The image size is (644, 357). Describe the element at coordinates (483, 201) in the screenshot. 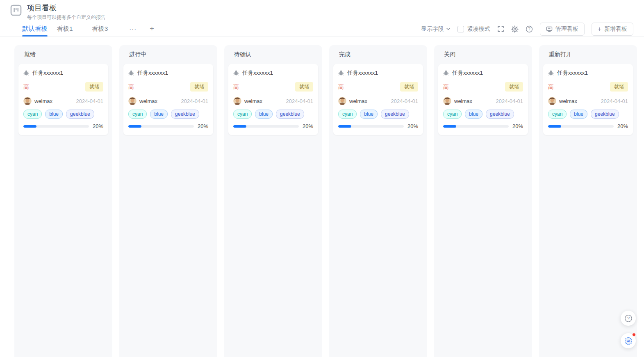

I see `kanban-column-closed: 关闭 任务xxxxxx1 高 就绪 weimax 2024-04-01 cyan…` at that location.